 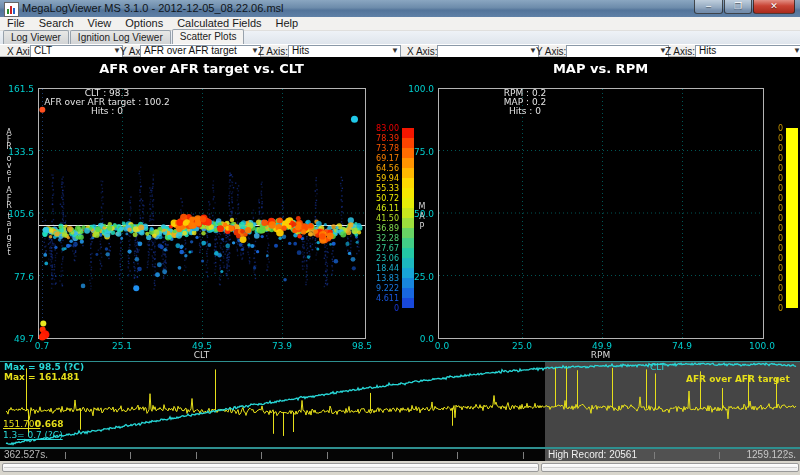 I want to click on left-chart-readout: CLT : 98.3AFR over AFR target : 100.2Hit…, so click(x=107, y=102).